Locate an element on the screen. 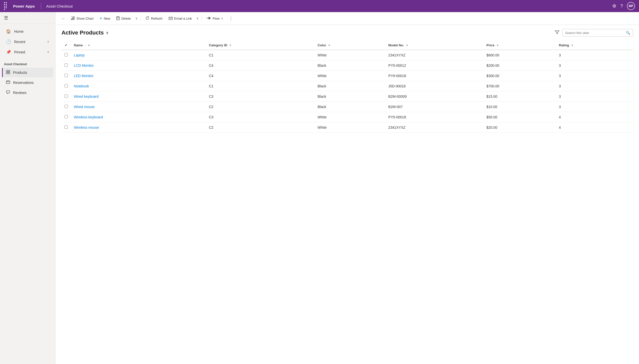 The height and width of the screenshot is (364, 639). hamburger-button: ☰ is located at coordinates (6, 18).